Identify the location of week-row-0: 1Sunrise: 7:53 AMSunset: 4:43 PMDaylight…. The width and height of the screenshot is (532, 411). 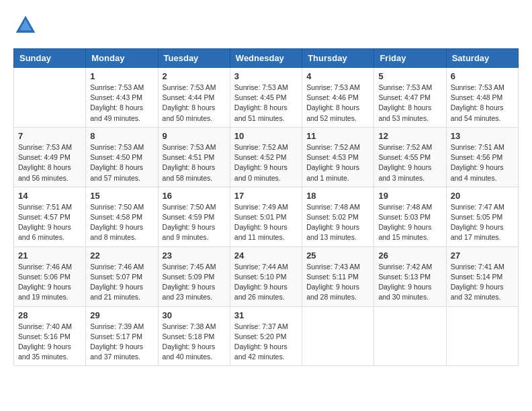
(266, 98).